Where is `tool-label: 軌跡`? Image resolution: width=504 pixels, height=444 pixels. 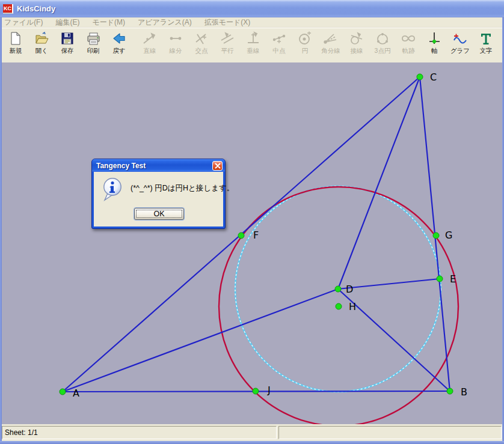 tool-label: 軌跡 is located at coordinates (409, 50).